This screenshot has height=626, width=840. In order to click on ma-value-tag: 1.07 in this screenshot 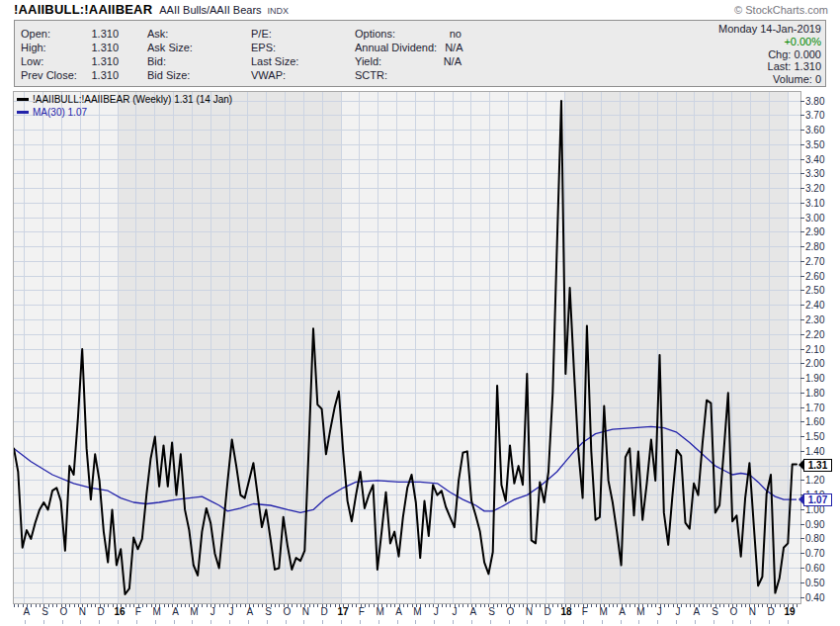, I will do `click(818, 500)`.